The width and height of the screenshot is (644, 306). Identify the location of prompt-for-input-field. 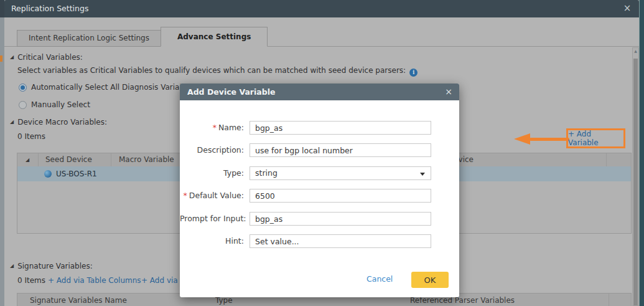
(340, 219).